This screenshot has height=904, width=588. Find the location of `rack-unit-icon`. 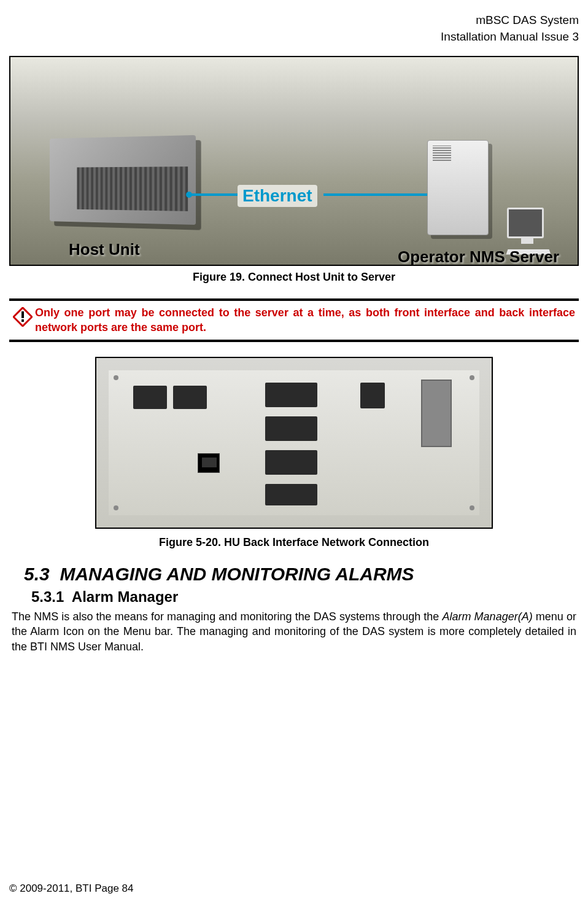

rack-unit-icon is located at coordinates (123, 180).